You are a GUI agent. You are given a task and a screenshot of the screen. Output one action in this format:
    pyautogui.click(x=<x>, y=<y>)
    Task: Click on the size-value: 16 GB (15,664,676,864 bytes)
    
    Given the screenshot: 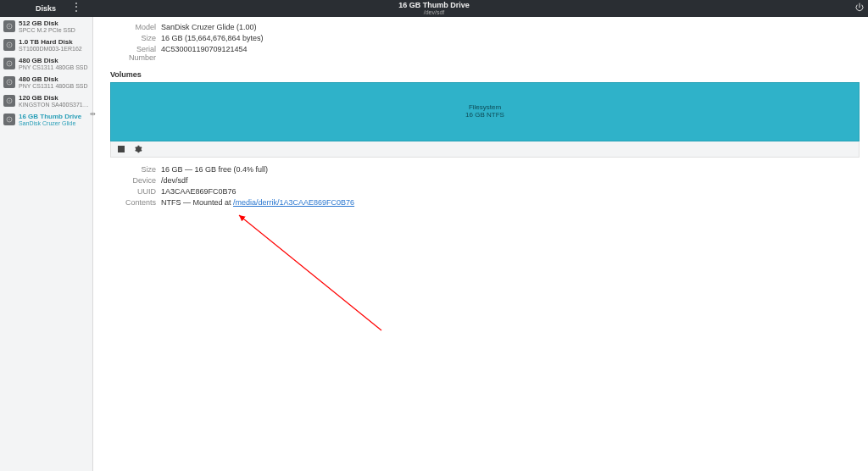 What is the action you would take?
    pyautogui.click(x=212, y=38)
    